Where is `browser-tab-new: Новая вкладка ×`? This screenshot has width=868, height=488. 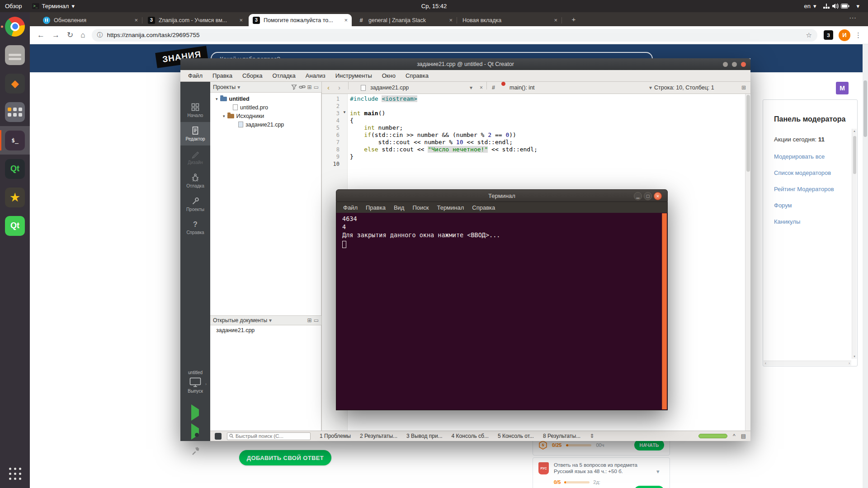
browser-tab-new: Новая вкладка × is located at coordinates (510, 20).